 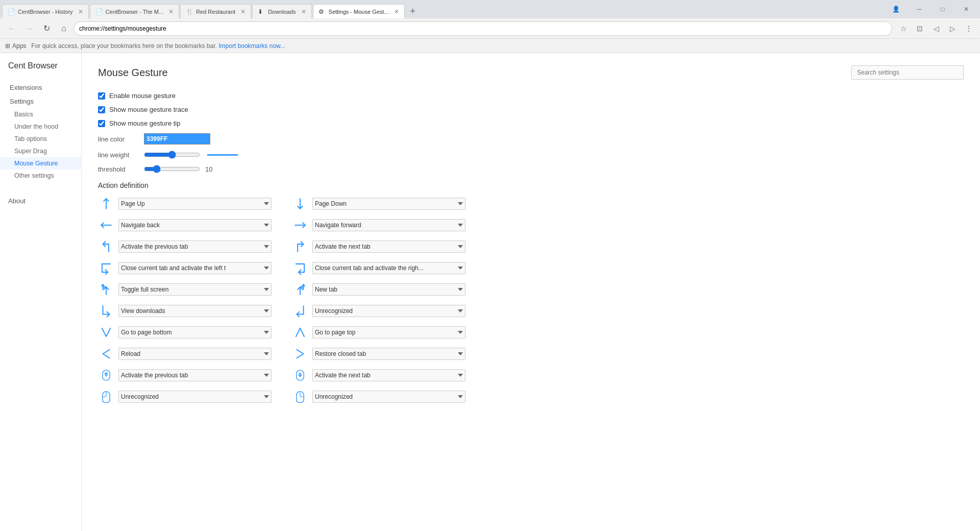 What do you see at coordinates (531, 124) in the screenshot?
I see `show-tip-row: Show mouse gesture tip` at bounding box center [531, 124].